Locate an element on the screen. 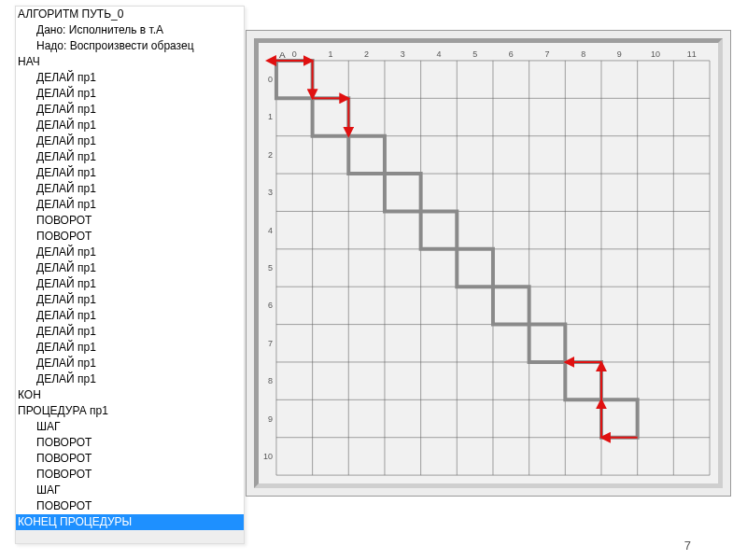  row-label: 6 is located at coordinates (271, 305).